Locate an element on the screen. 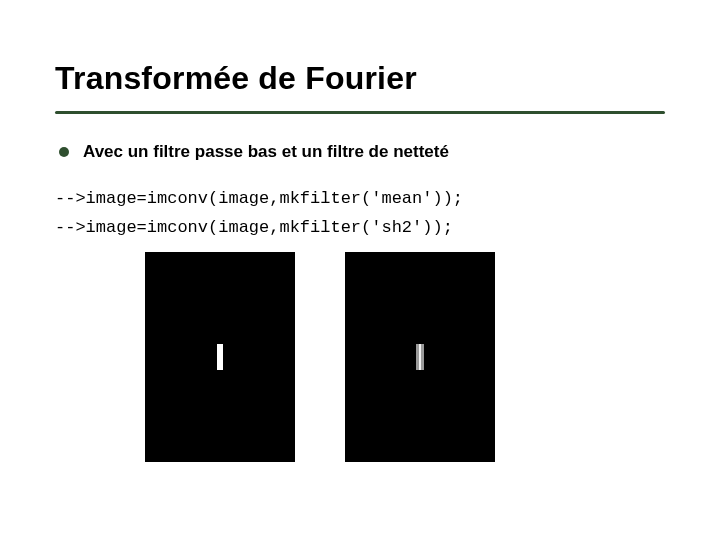 This screenshot has height=540, width=720. slide-title: Transformée de Fourier is located at coordinates (360, 78).